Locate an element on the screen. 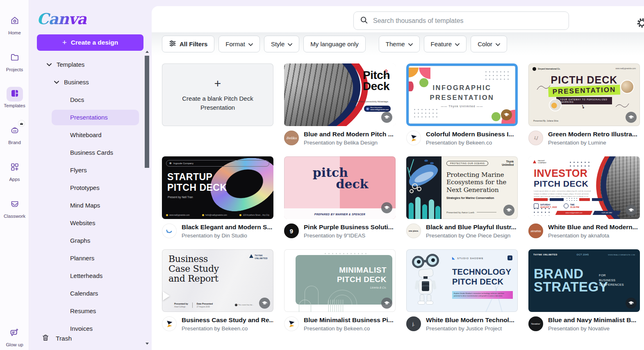 Image resolution: width=644 pixels, height=350 pixels. globe-icon: ⊕ is located at coordinates (368, 109).